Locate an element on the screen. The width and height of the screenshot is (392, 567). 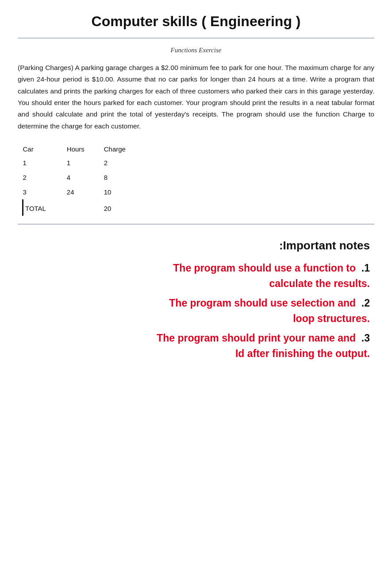
total-label: TOTAL is located at coordinates (45, 207).